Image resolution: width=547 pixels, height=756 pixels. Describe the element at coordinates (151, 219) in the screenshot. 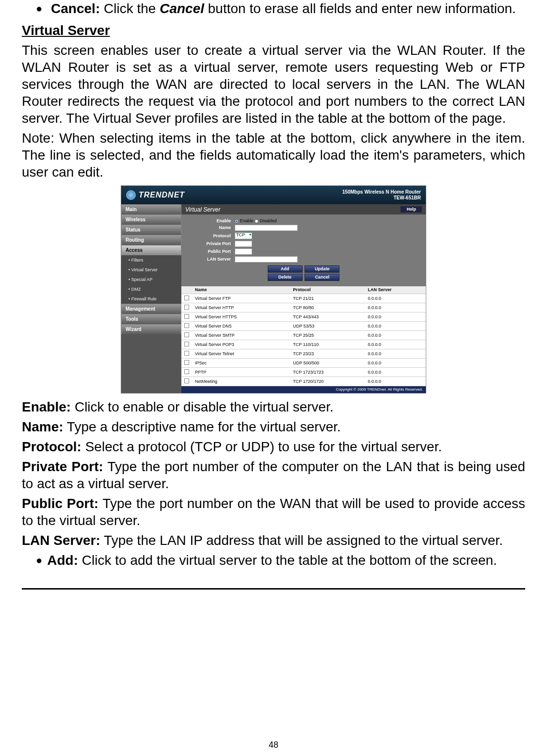

I see `sidebar-item-wireless: Wireless` at that location.